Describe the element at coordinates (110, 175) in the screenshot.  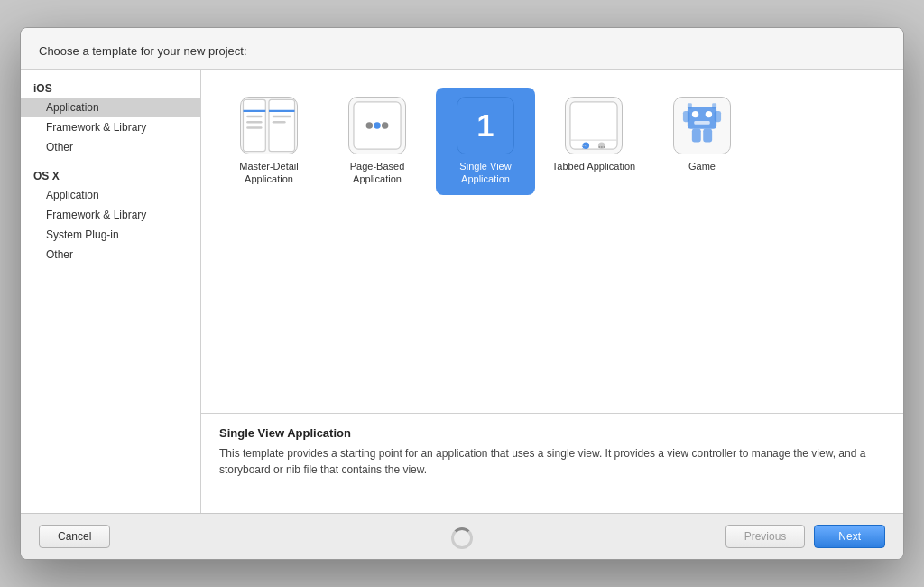
I see `sidebar-section-osx: OS X` at that location.